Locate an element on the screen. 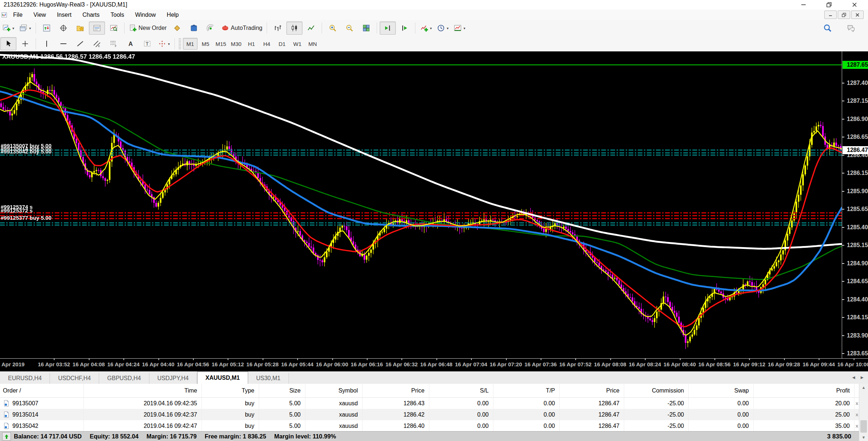 This screenshot has width=868, height=441. column-header-symbol: Symbol is located at coordinates (334, 391).